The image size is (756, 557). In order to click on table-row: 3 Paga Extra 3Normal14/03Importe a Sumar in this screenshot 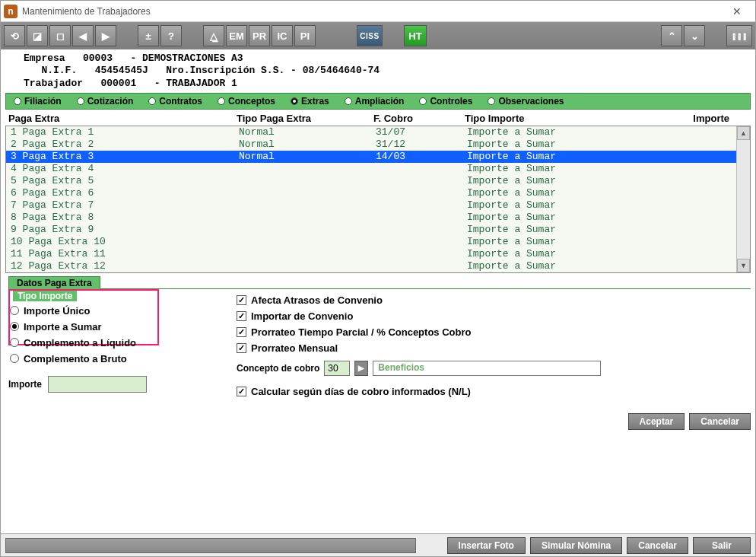, I will do `click(378, 157)`.